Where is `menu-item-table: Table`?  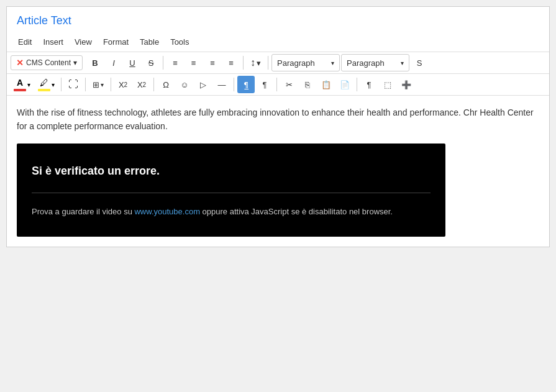
menu-item-table: Table is located at coordinates (149, 42).